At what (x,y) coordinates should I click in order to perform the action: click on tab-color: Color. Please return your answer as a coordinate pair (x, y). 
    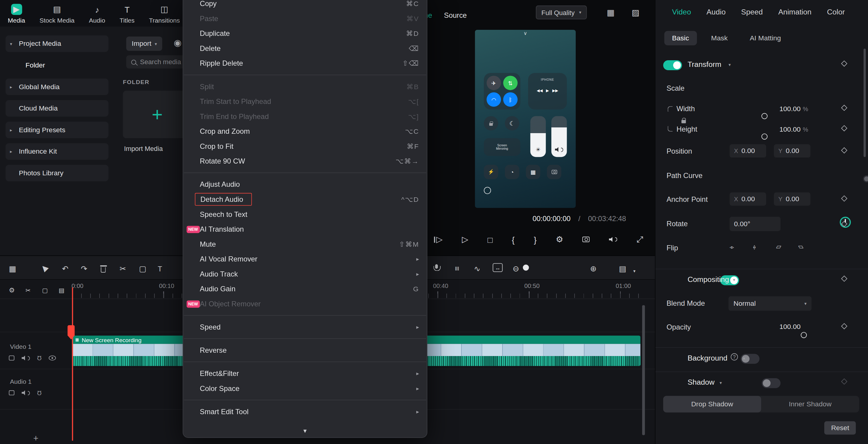
    Looking at the image, I should click on (836, 12).